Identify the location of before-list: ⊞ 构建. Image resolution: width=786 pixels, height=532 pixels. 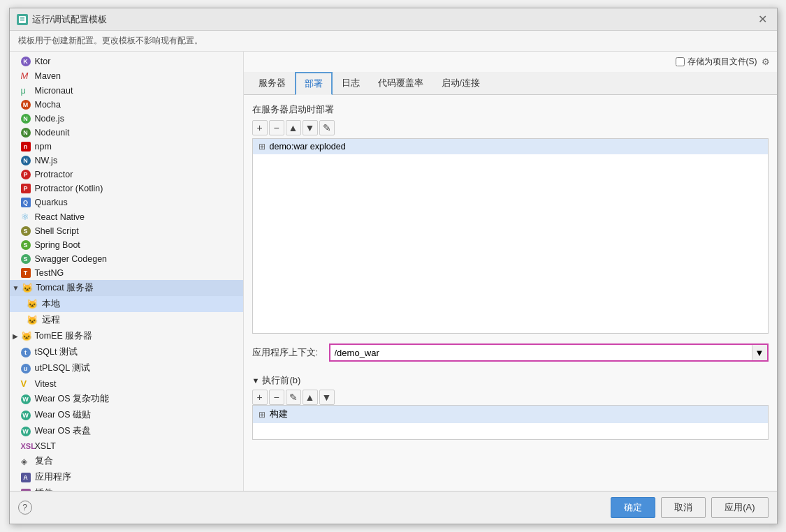
(510, 422).